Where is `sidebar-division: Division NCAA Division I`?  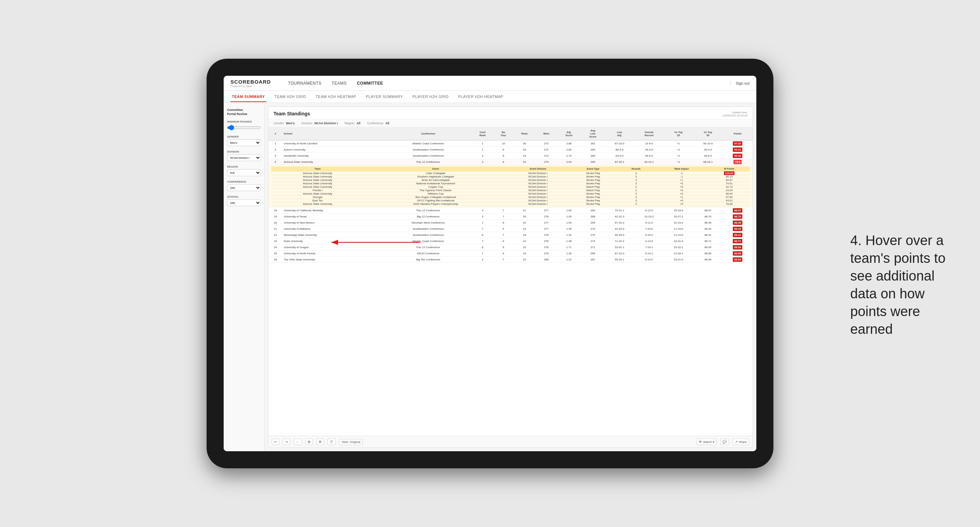
sidebar-division: Division NCAA Division I is located at coordinates (244, 156).